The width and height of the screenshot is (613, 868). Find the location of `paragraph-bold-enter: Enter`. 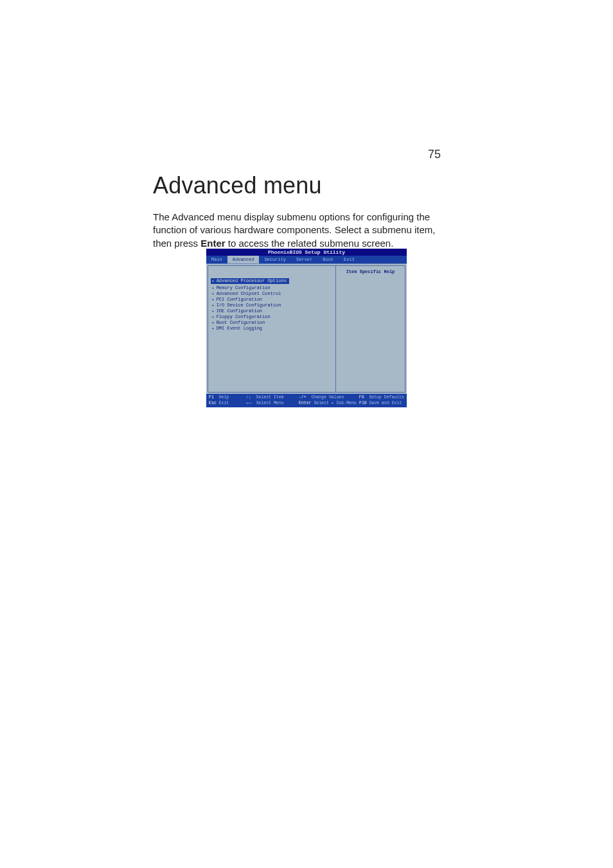

paragraph-bold-enter: Enter is located at coordinates (213, 243).